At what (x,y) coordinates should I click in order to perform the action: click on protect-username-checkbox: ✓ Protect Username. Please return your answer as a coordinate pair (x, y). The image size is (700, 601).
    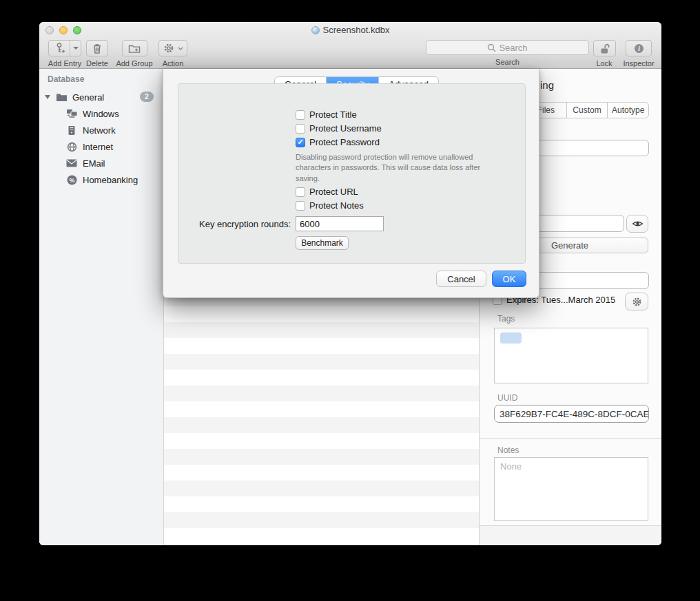
    Looking at the image, I should click on (339, 128).